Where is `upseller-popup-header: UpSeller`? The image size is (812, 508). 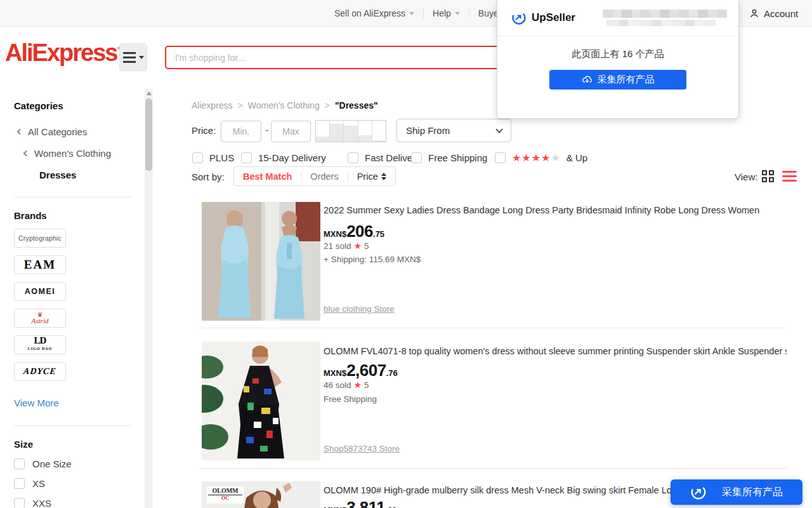 upseller-popup-header: UpSeller is located at coordinates (618, 18).